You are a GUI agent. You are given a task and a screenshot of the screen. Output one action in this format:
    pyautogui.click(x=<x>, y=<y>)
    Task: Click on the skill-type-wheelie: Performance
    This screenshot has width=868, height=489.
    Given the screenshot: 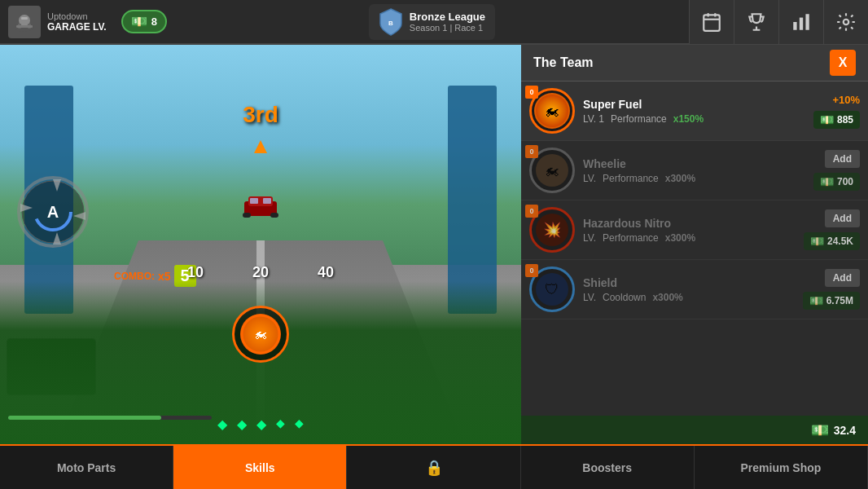 What is the action you would take?
    pyautogui.click(x=630, y=178)
    